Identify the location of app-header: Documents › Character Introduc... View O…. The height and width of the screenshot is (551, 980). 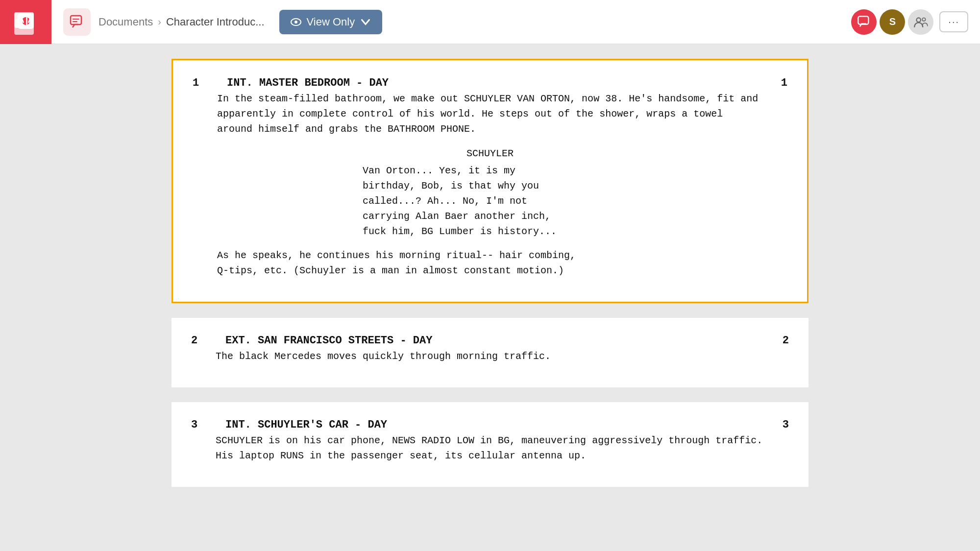
(490, 22).